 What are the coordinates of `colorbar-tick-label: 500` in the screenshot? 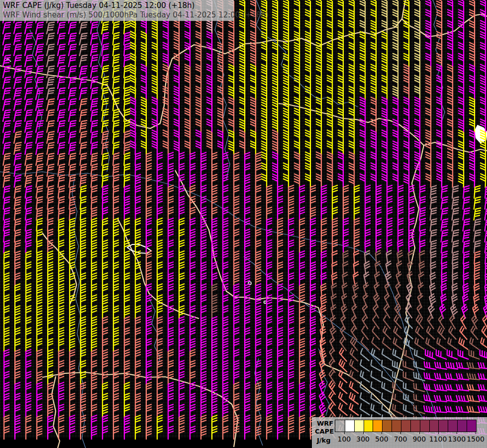 It's located at (382, 439).